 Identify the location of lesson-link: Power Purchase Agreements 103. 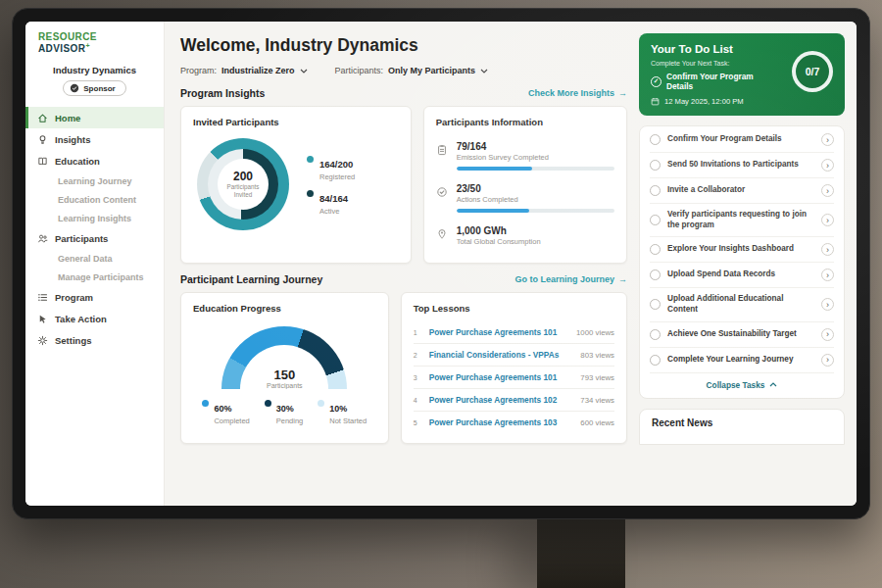
(502, 422).